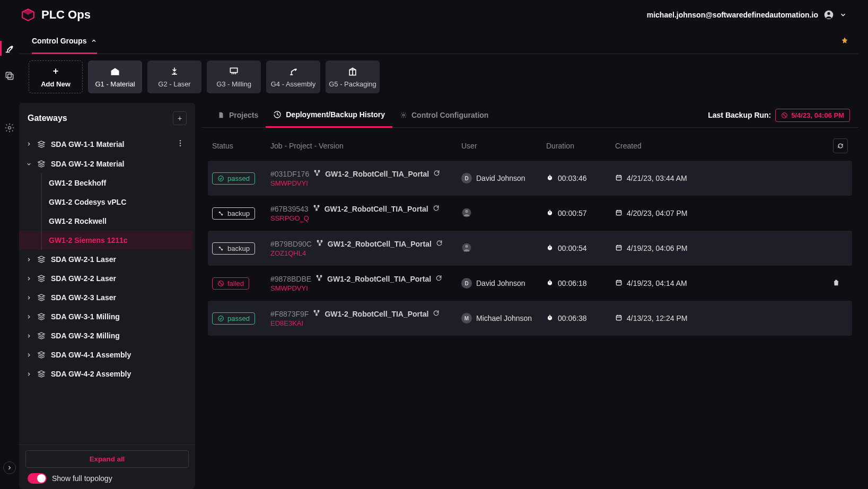 This screenshot has width=868, height=489. I want to click on control-groups-tabs: Control Groups, so click(439, 41).